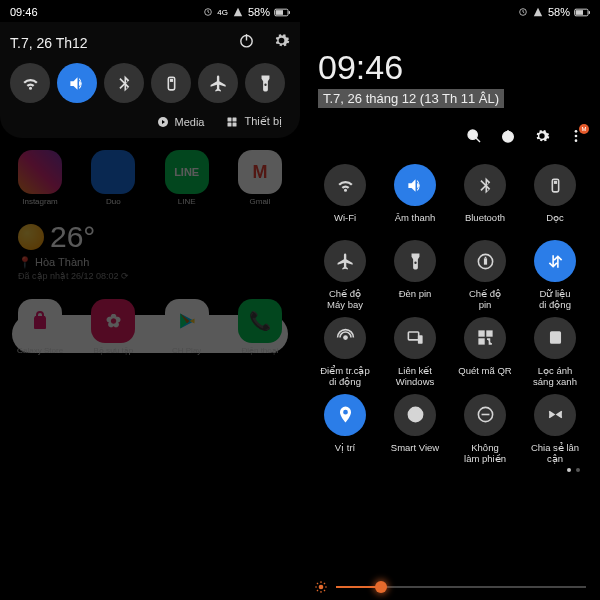  I want to click on tile-bluelight: Lọc ánh sáng xanh, so click(555, 352).